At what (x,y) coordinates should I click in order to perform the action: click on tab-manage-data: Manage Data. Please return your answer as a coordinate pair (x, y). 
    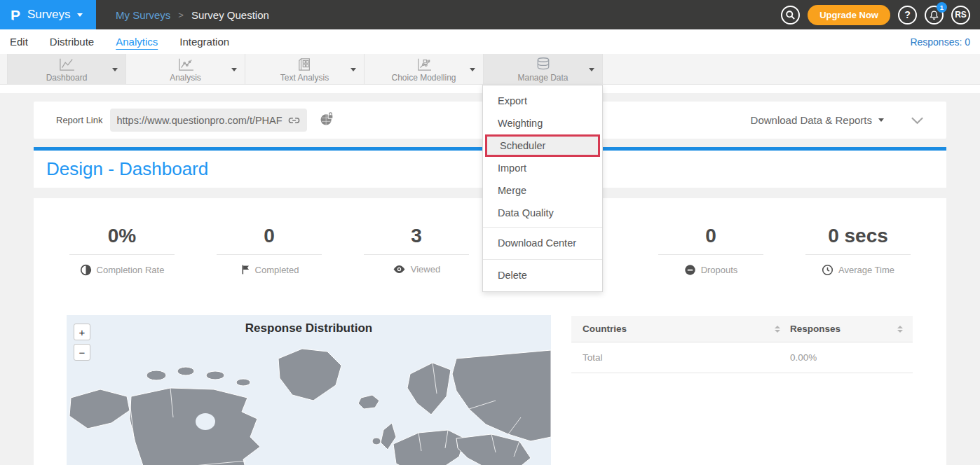
    Looking at the image, I should click on (543, 69).